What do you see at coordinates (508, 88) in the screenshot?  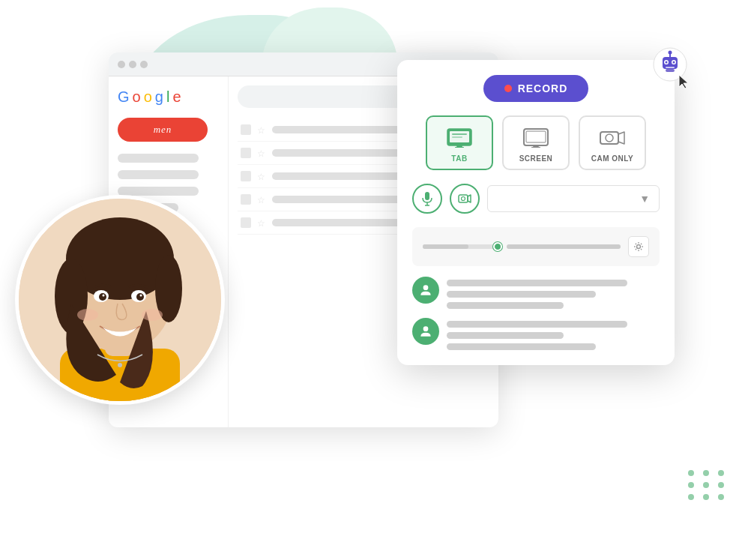 I see `record-indicator` at bounding box center [508, 88].